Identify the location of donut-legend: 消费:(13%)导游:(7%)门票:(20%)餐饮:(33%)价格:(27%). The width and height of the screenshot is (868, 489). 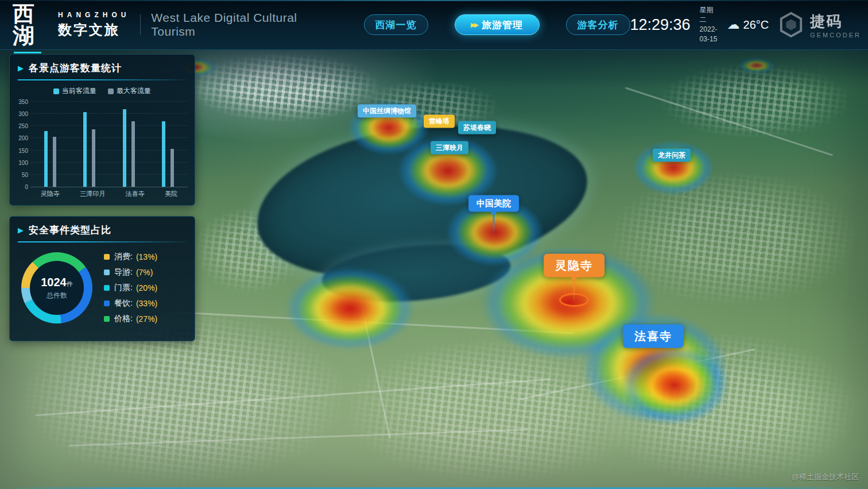
(146, 288).